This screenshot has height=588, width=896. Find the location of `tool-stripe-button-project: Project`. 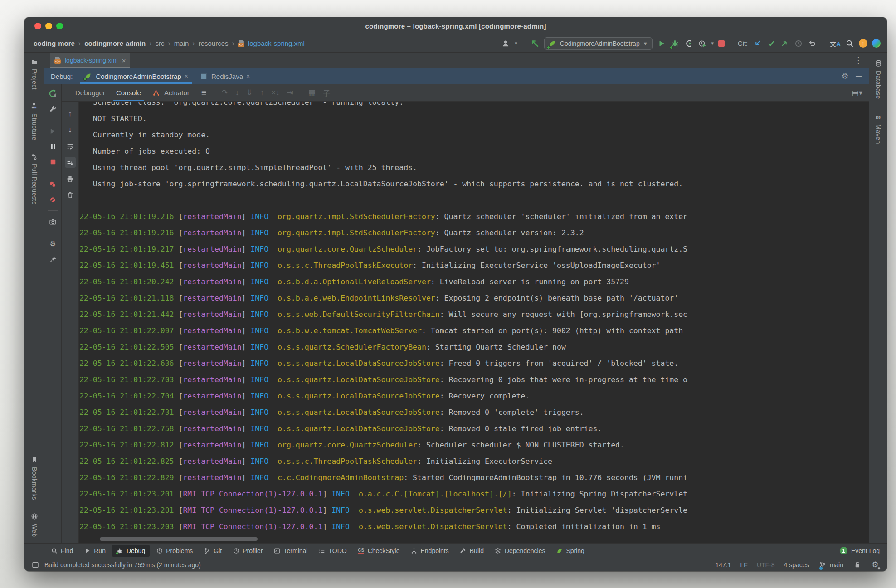

tool-stripe-button-project: Project is located at coordinates (34, 73).